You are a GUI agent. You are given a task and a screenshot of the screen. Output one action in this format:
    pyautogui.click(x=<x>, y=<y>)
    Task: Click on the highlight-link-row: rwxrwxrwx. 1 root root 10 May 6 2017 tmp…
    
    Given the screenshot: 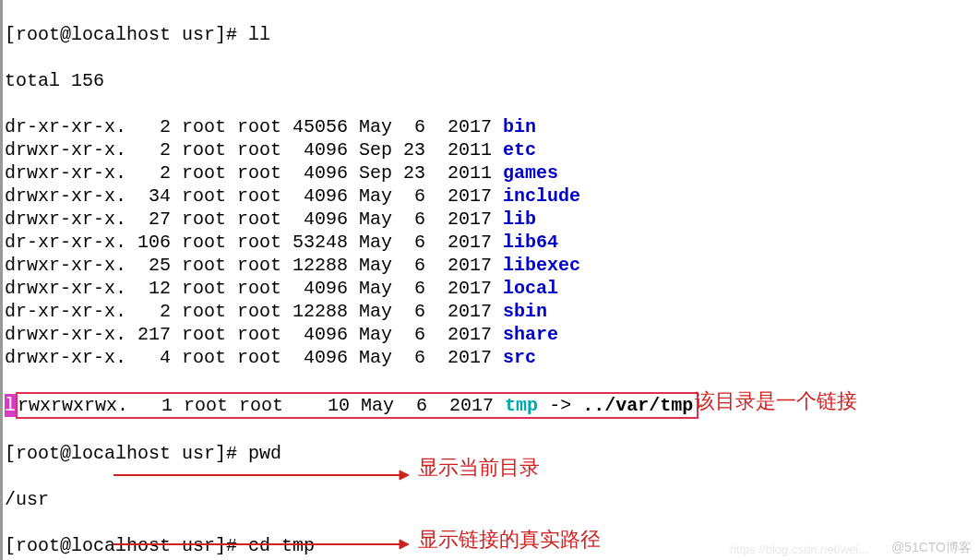 What is the action you would take?
    pyautogui.click(x=357, y=406)
    